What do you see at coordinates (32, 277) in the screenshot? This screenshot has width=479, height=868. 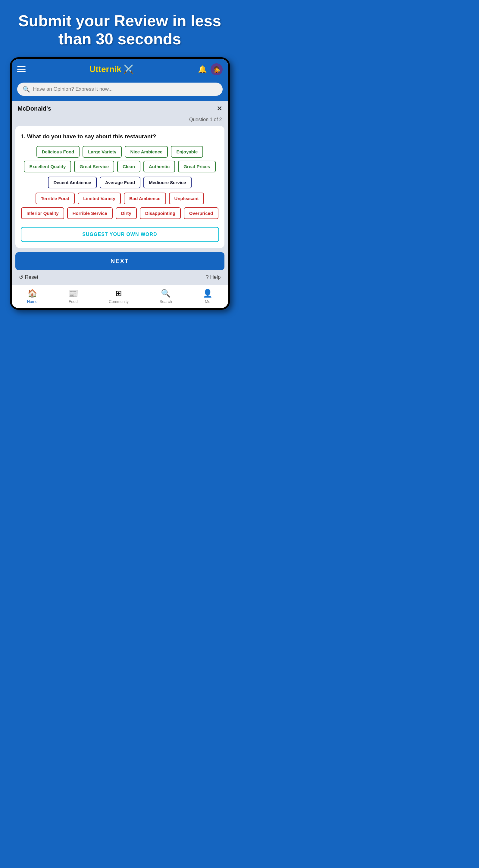 I see `reset-label: Reset` at bounding box center [32, 277].